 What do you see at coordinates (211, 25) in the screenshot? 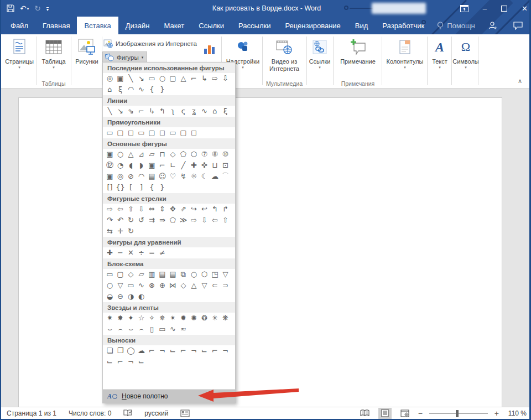
I see `tab-Ссылки: Ссылки` at bounding box center [211, 25].